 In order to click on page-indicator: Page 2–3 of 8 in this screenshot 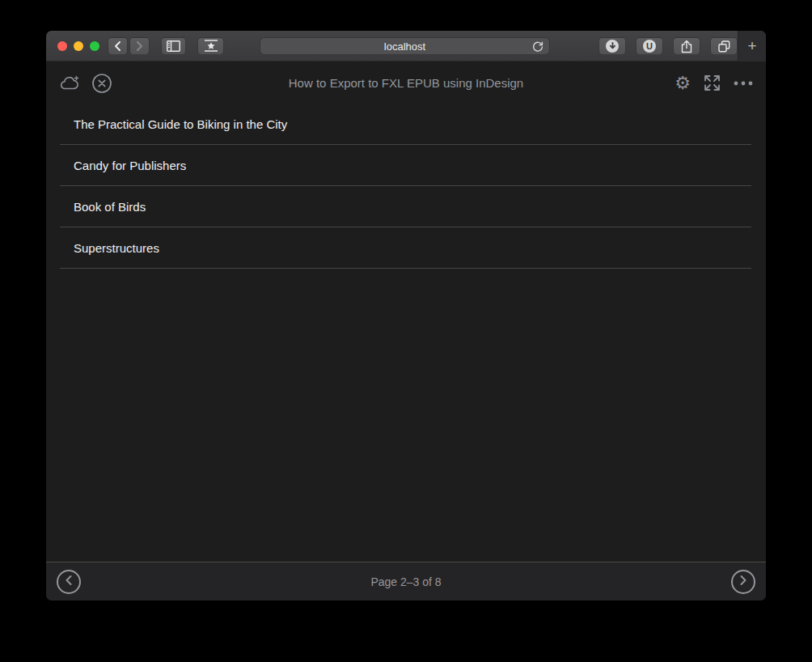, I will do `click(406, 582)`.